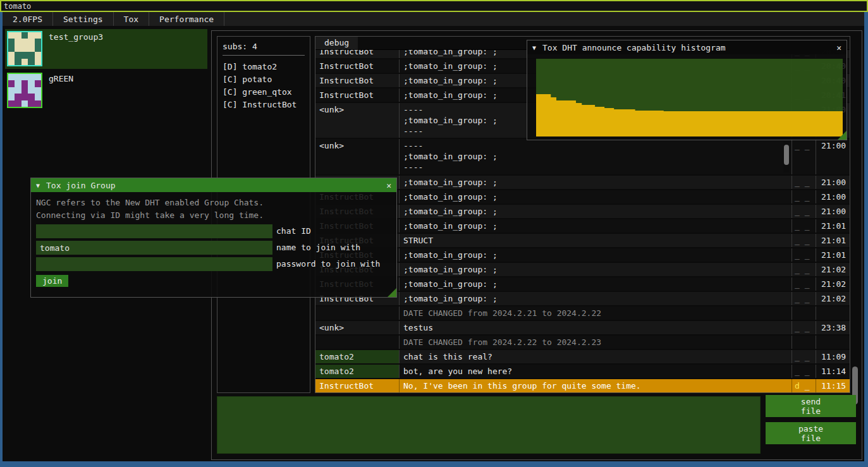  What do you see at coordinates (434, 19) in the screenshot?
I see `menu-bar: 2.0FPS Settings Tox Performance` at bounding box center [434, 19].